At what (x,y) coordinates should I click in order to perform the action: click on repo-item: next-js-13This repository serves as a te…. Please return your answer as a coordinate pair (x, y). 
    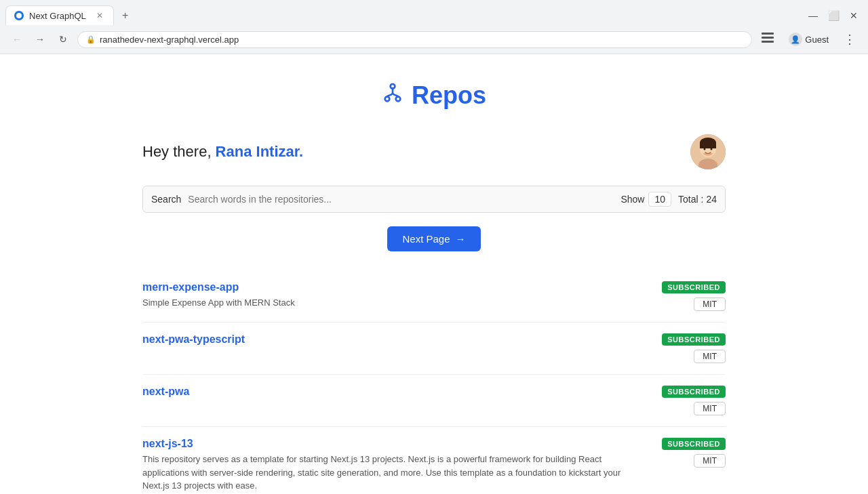
    Looking at the image, I should click on (434, 461).